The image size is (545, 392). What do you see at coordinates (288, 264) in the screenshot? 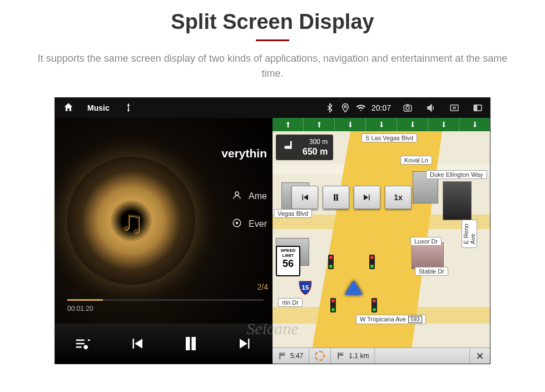
I see `speed-limit-value: 56` at bounding box center [288, 264].